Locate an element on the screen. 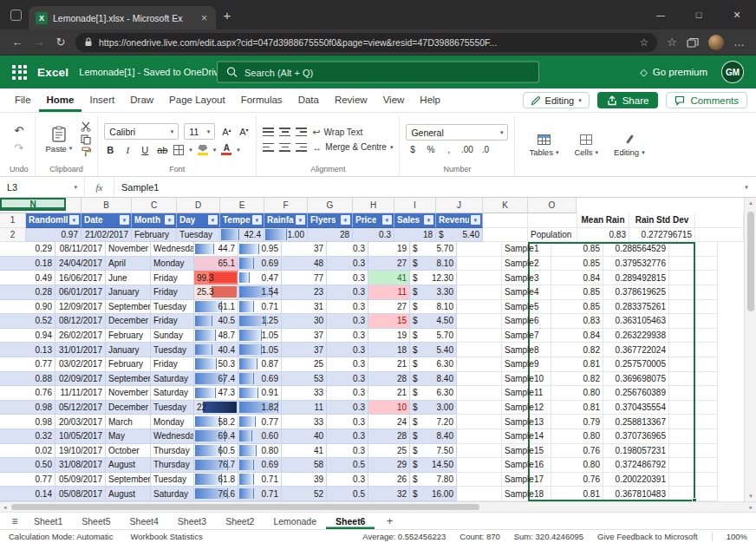 This screenshot has height=543, width=756. sheet-tab-sheet3: Sheet3 is located at coordinates (192, 520).